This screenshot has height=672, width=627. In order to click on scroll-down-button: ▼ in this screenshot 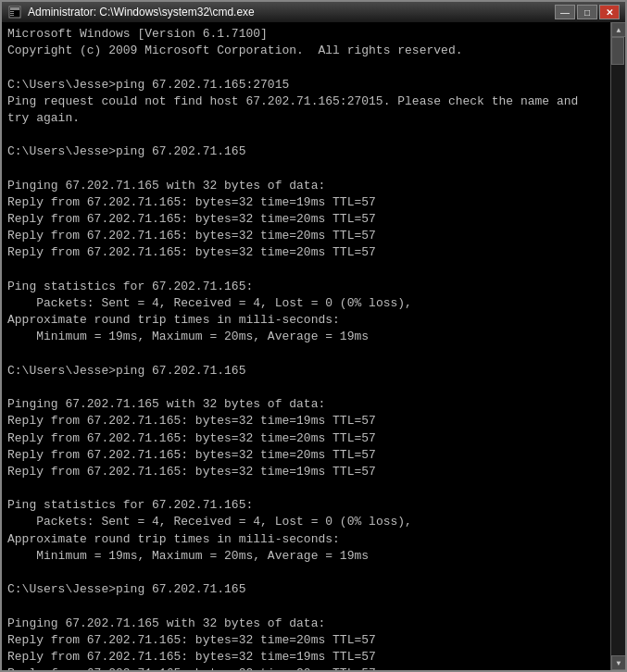, I will do `click(619, 663)`.